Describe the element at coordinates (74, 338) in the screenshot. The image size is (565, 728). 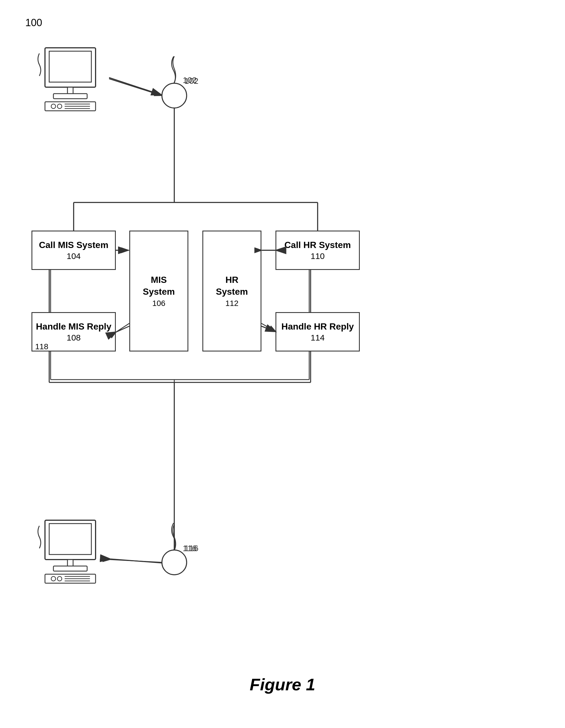
I see `handle-mis-number: 108` at that location.